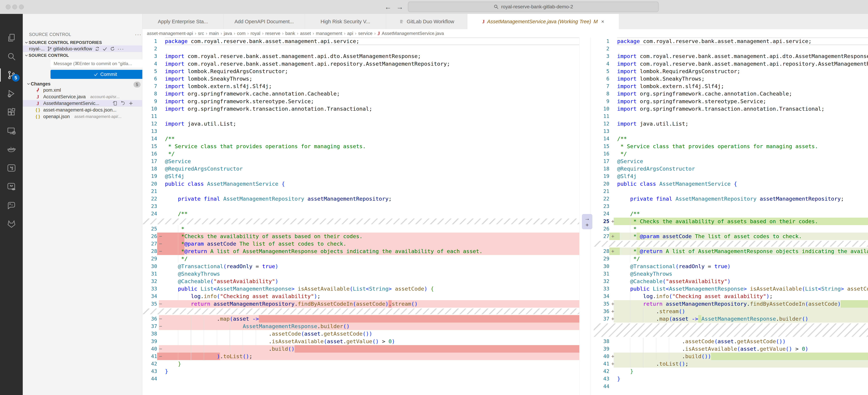 The height and width of the screenshot is (395, 868). What do you see at coordinates (89, 117) in the screenshot?
I see `file-row-openapi-json: { }openapi.jsonasset-management-api/...U` at bounding box center [89, 117].